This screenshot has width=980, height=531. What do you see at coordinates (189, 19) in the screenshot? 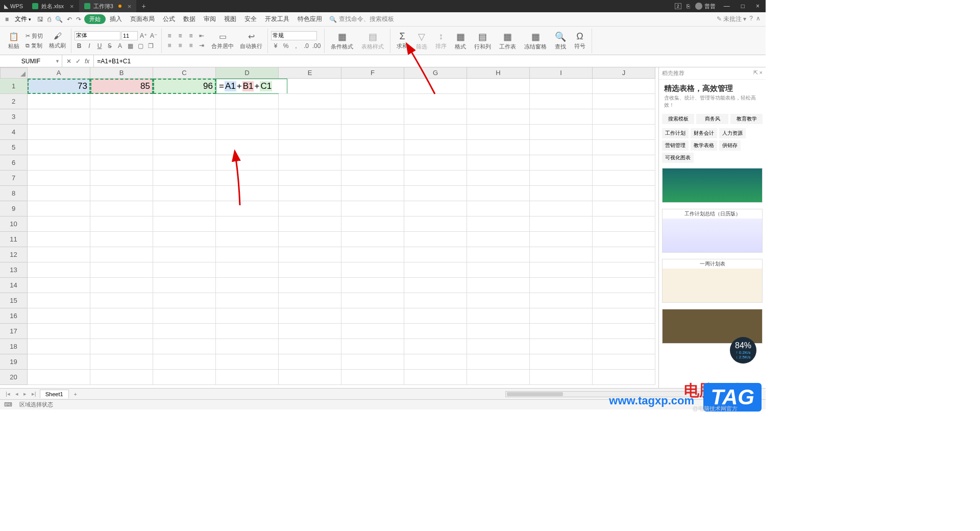
I see `menu-data: 数据` at bounding box center [189, 19].